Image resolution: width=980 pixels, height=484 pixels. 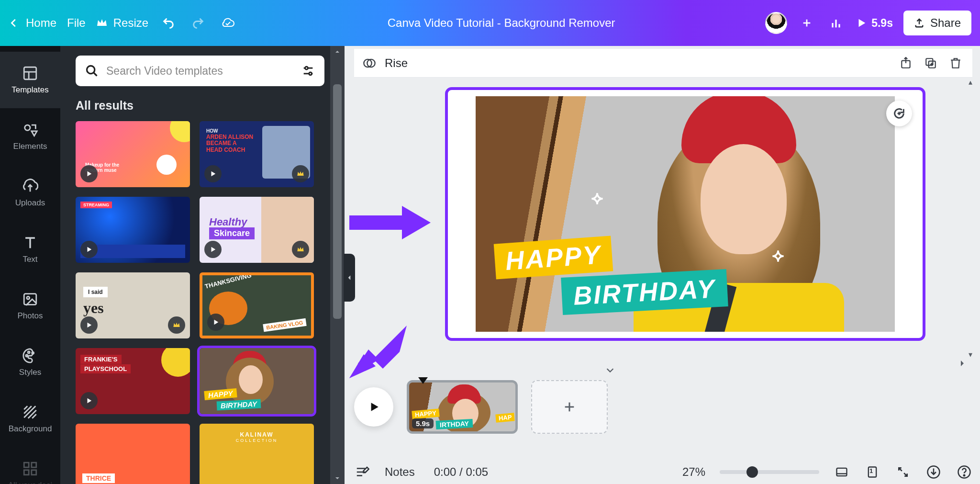 What do you see at coordinates (505, 417) in the screenshot?
I see `clip-text-right: HAP` at bounding box center [505, 417].